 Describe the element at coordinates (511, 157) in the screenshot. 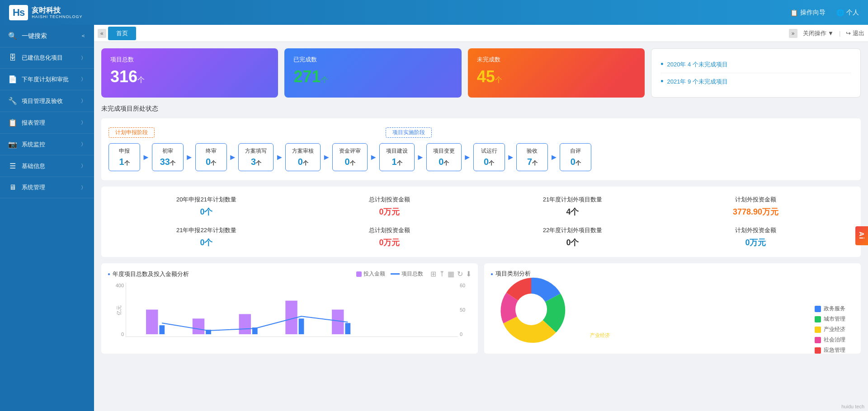

I see `arrow-8: ►` at that location.